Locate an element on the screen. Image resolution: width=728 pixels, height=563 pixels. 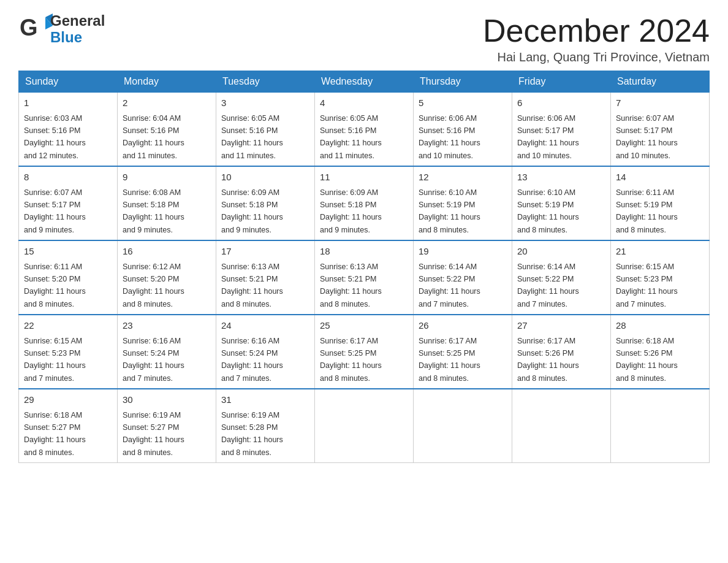
col-thursday: Thursday is located at coordinates (463, 82).